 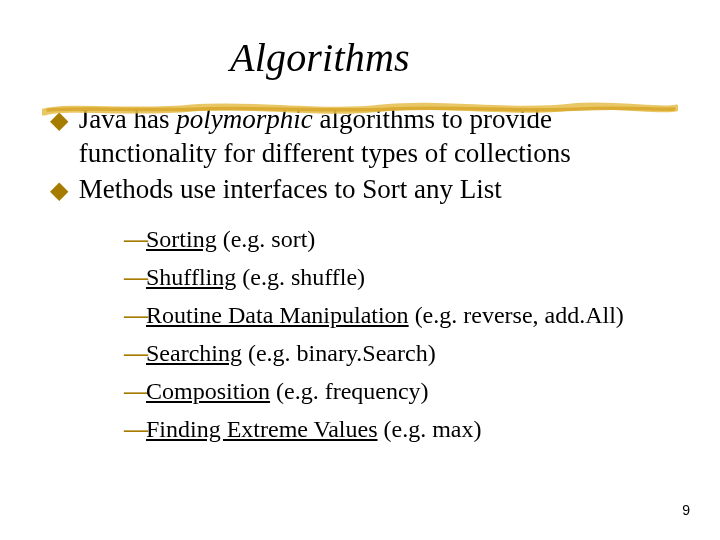 What do you see at coordinates (516, 315) in the screenshot?
I see `text-fragment: (e.g. reverse, add.All)` at bounding box center [516, 315].